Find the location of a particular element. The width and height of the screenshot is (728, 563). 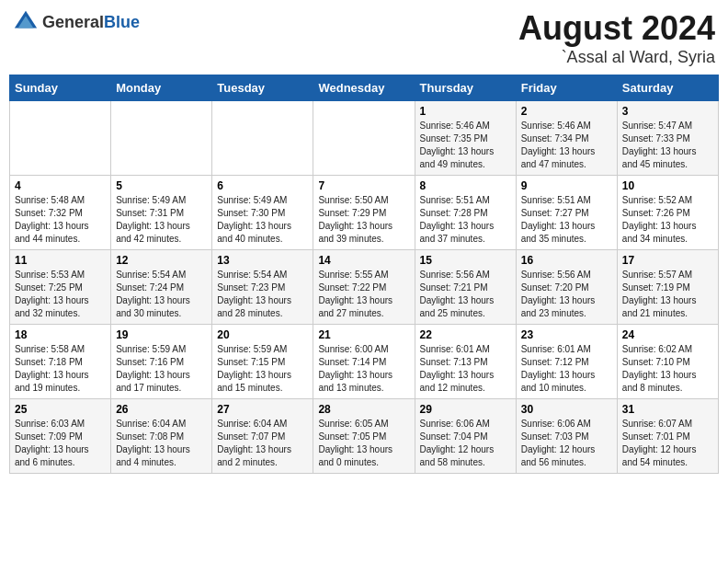

day-number: 12 is located at coordinates (162, 260).